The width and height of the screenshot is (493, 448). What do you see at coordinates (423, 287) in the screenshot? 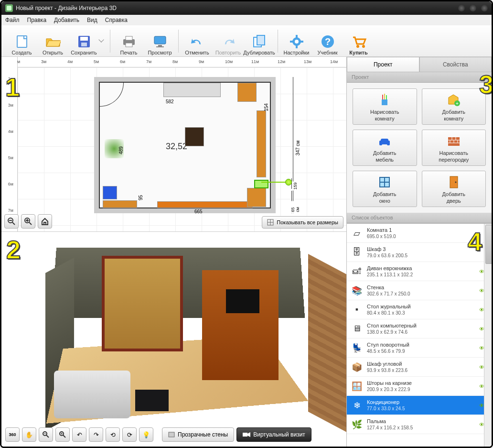
I see `object-name: Стенка` at bounding box center [423, 287].